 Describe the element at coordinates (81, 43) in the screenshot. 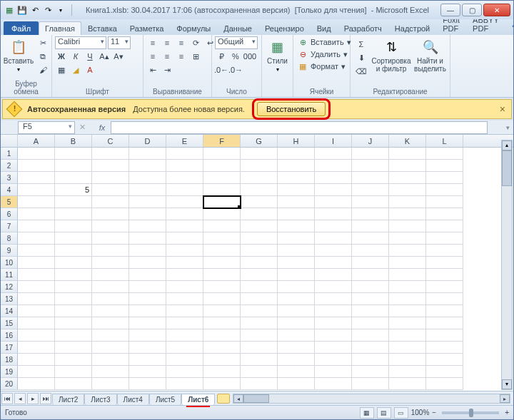

I see `font-name-combo: Calibri` at that location.